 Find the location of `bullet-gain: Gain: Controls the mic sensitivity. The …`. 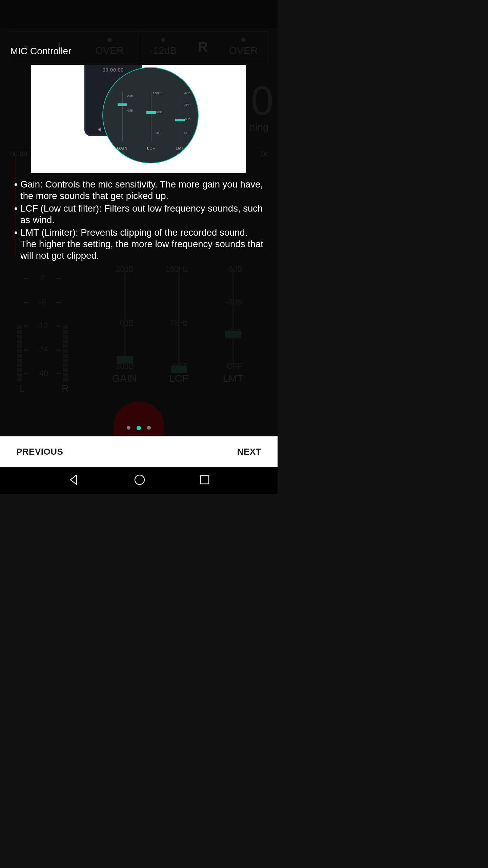

bullet-gain: Gain: Controls the mic sensitivity. The … is located at coordinates (140, 191).